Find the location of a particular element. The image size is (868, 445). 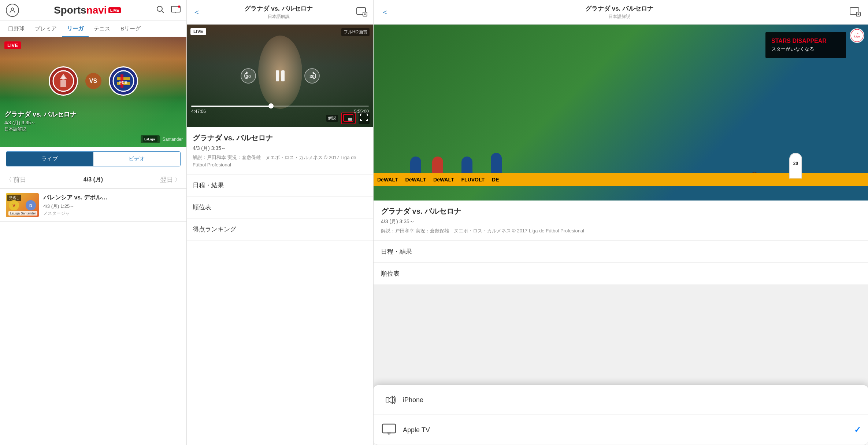

pip-button is located at coordinates (348, 118).